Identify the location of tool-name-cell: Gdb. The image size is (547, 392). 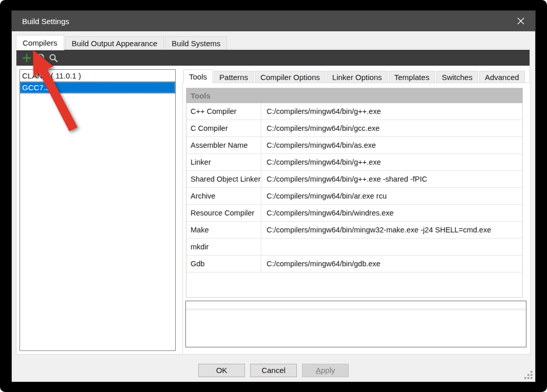
(224, 264).